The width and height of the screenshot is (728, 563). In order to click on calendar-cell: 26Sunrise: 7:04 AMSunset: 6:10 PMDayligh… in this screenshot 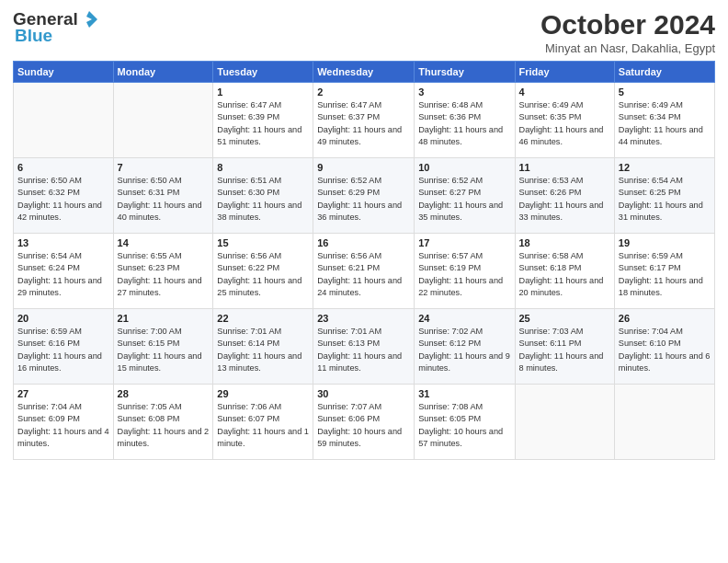, I will do `click(664, 347)`.